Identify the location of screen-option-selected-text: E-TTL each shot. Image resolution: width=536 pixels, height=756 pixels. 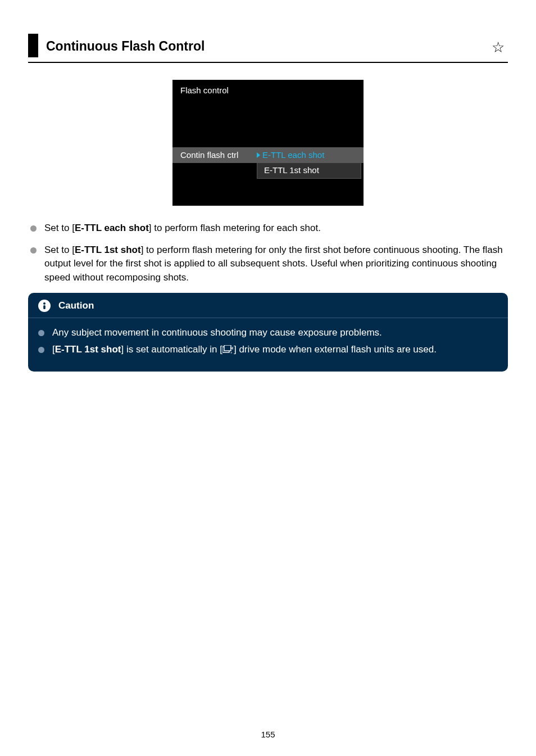
(293, 155).